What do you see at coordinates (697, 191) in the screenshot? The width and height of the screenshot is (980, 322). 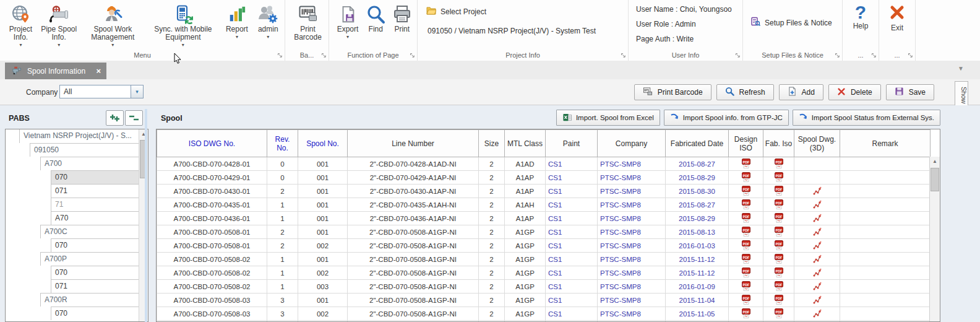 I see `cell-date: 2015-08-30` at bounding box center [697, 191].